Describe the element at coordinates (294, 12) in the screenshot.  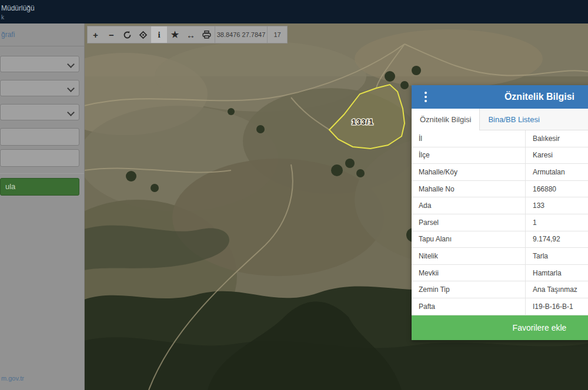
I see `app-header: Müdürlüğü k` at that location.